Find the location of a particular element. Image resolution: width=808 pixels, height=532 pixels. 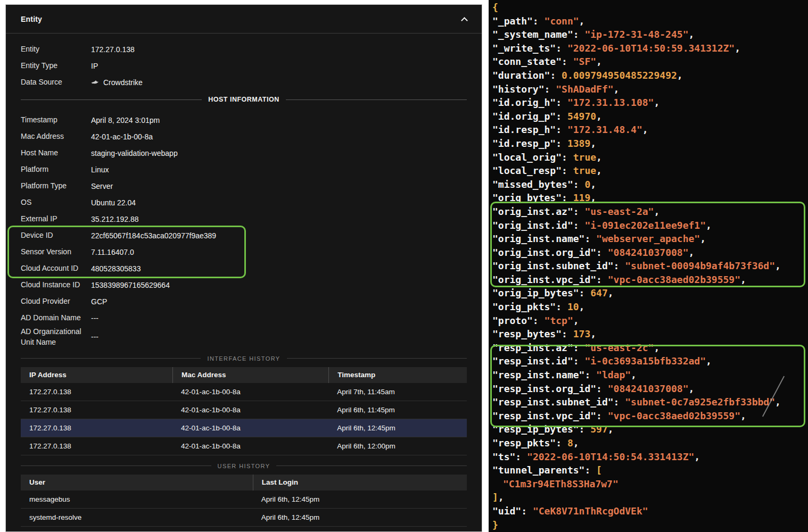

json-line: "orig_inst.org_id": "084241037008", is located at coordinates (650, 253).